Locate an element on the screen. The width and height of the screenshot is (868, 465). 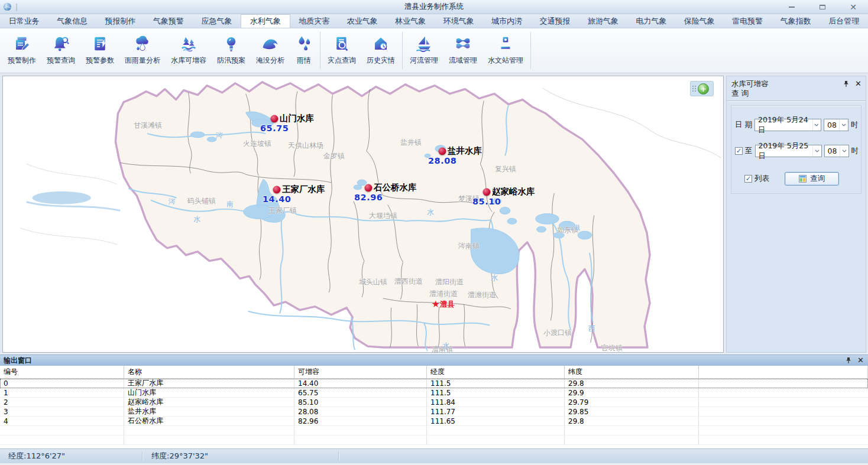
panel-divider is located at coordinates (796, 101).